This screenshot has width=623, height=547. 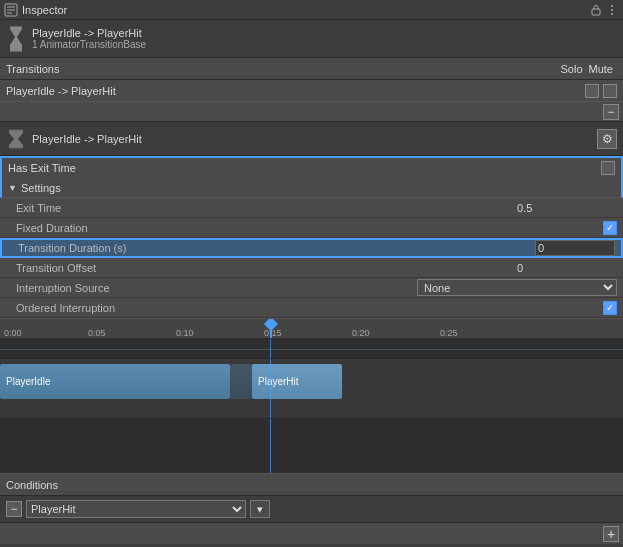 What do you see at coordinates (89, 33) in the screenshot?
I see `breadcrumb-main: PlayerIdle -> PlayerHit` at bounding box center [89, 33].